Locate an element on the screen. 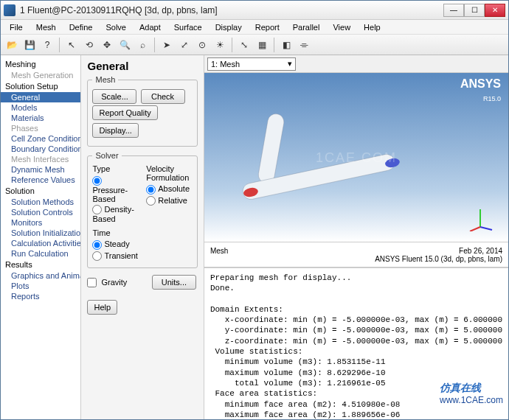 The height and width of the screenshot is (420, 509). site-watermark: 仿真在线 www.1CAE.com is located at coordinates (471, 393).